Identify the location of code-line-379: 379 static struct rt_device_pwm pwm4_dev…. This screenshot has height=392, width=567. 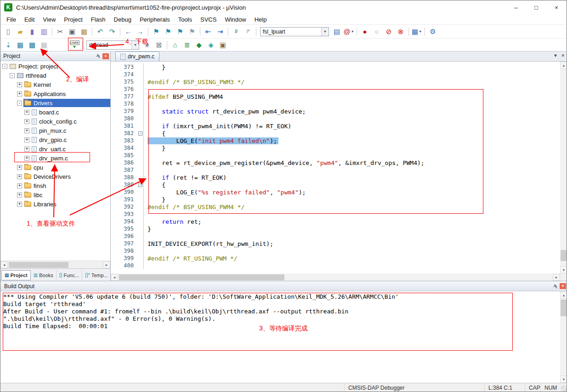
(335, 111).